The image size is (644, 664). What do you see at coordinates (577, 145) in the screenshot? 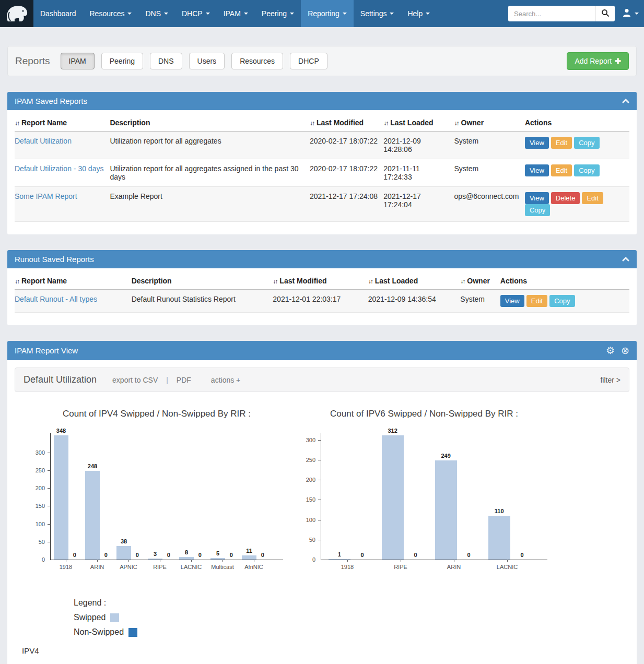
I see `actions-cell: ViewEditCopy` at bounding box center [577, 145].